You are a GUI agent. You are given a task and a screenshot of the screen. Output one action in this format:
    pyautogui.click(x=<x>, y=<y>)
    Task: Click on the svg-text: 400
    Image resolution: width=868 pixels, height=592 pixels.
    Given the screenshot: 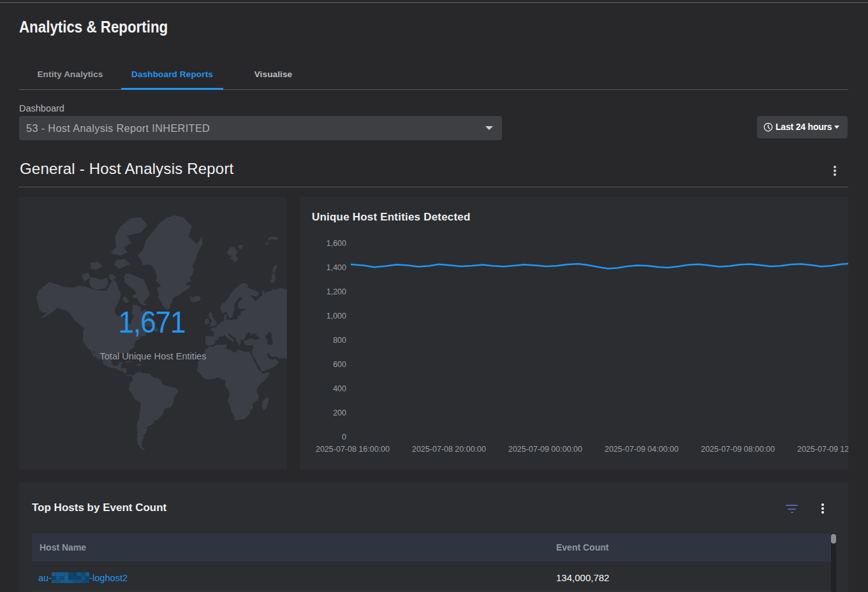 What is the action you would take?
    pyautogui.click(x=339, y=389)
    